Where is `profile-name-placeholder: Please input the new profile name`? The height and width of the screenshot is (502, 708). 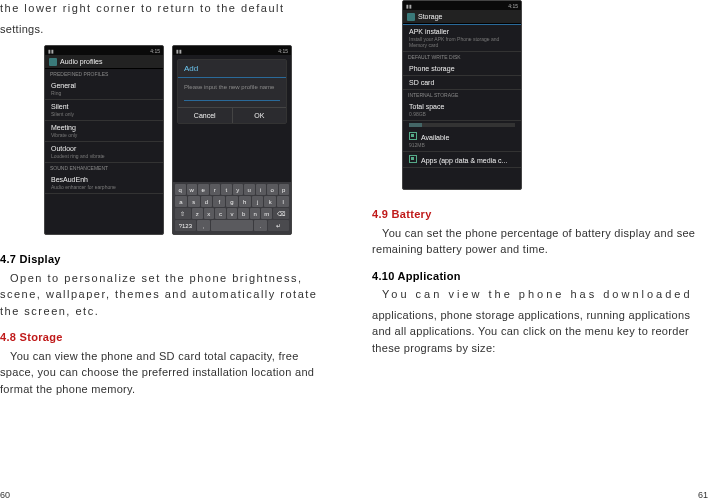 profile-name-placeholder: Please input the new profile name is located at coordinates (232, 92).